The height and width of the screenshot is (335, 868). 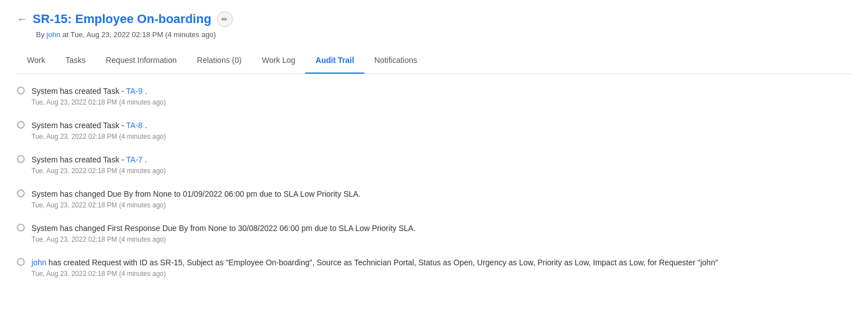 What do you see at coordinates (36, 61) in the screenshot?
I see `tab-work: Work` at bounding box center [36, 61].